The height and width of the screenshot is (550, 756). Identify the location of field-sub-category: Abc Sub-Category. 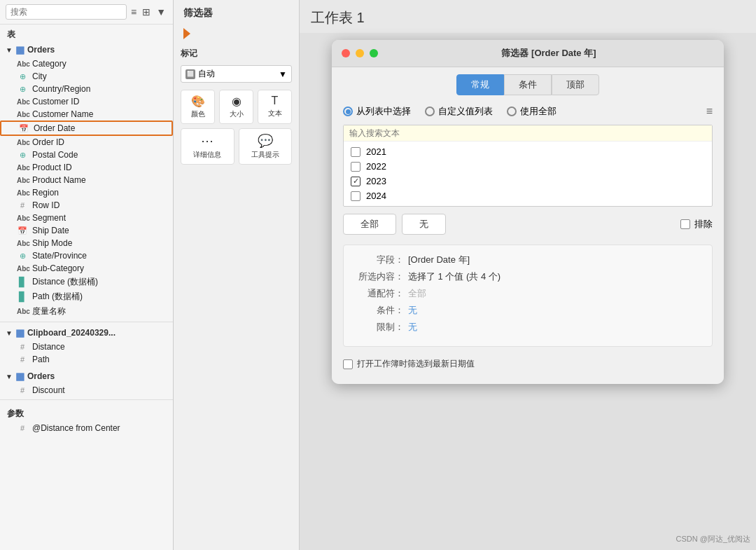
(87, 268).